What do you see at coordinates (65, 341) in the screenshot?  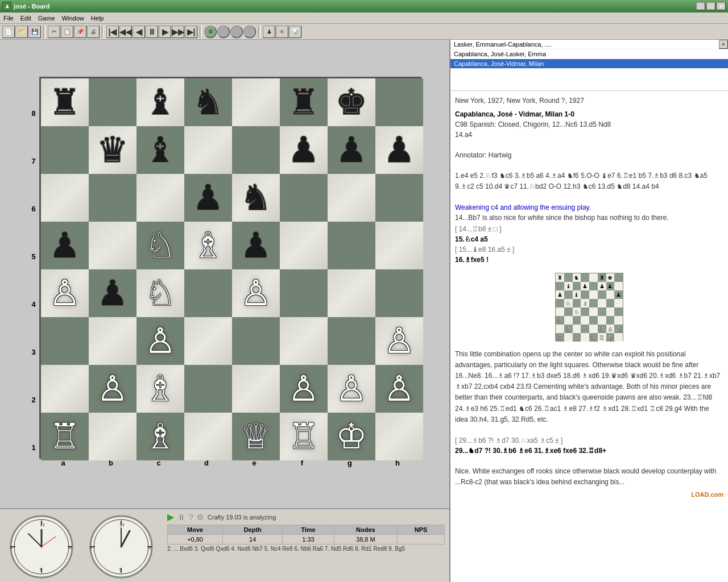 I see `square-a3` at bounding box center [65, 341].